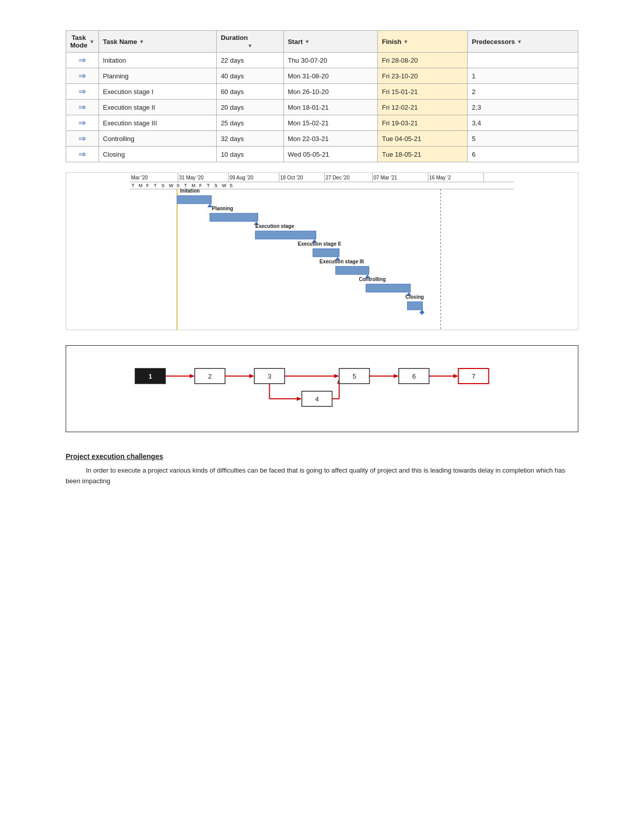 The width and height of the screenshot is (644, 834). What do you see at coordinates (322, 61) in the screenshot?
I see `table-row: ⇒Initation22 daysThu 30-07-20Fri 28-08-2…` at bounding box center [322, 61].